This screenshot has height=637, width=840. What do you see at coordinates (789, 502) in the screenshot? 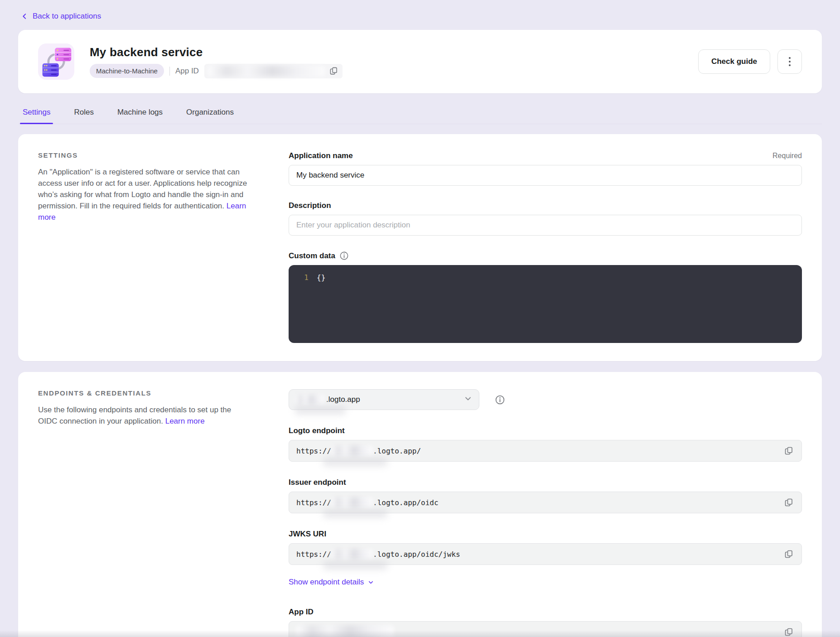
I see `copy-issuer-endpoint-button` at bounding box center [789, 502].